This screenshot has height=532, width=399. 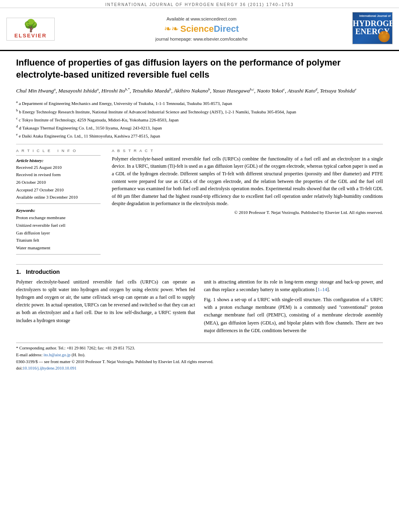 What do you see at coordinates (58, 190) in the screenshot?
I see `accepted-date: Accepted 27 October 2010` at bounding box center [58, 190].